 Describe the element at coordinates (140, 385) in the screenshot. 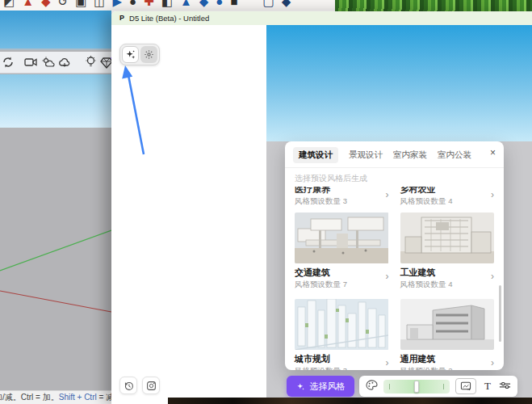

I see `corner-buttons` at that location.